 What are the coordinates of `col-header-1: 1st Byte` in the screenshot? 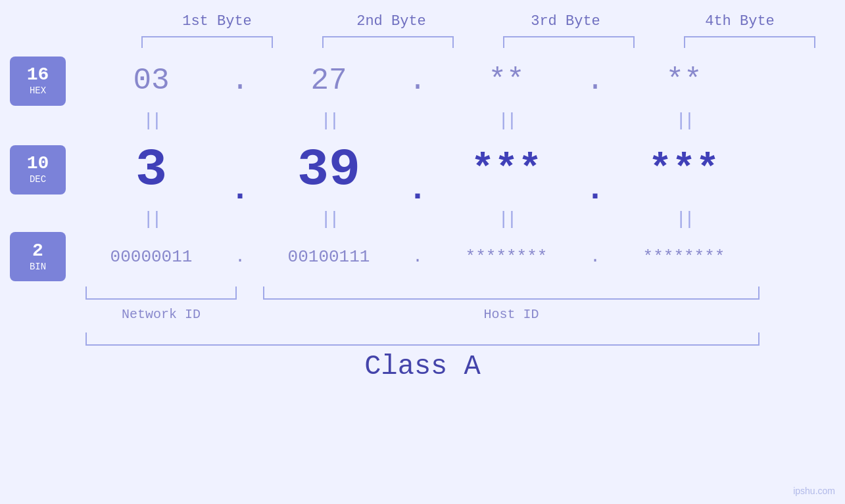 It's located at (217, 21).